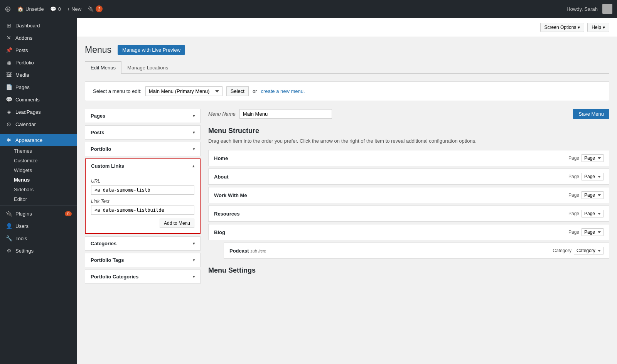 The image size is (617, 364). What do you see at coordinates (562, 27) in the screenshot?
I see `screen-options-button: Screen Options ▾` at bounding box center [562, 27].